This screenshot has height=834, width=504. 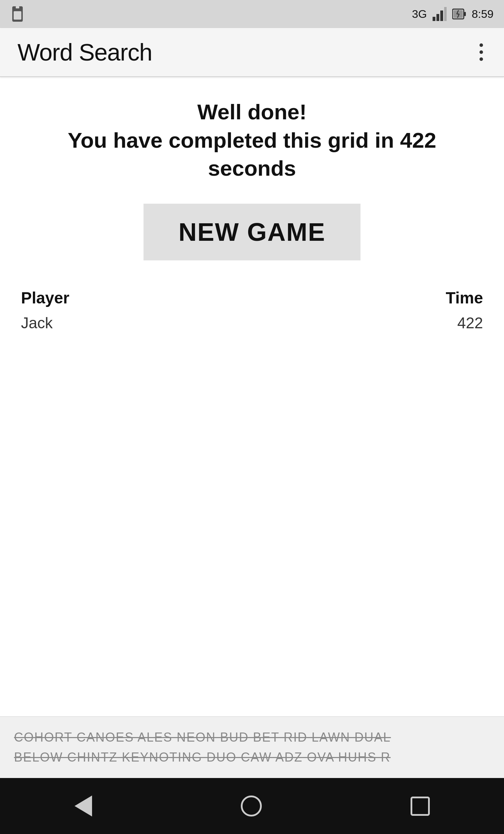 I want to click on scores-row: Jack 422, so click(x=252, y=323).